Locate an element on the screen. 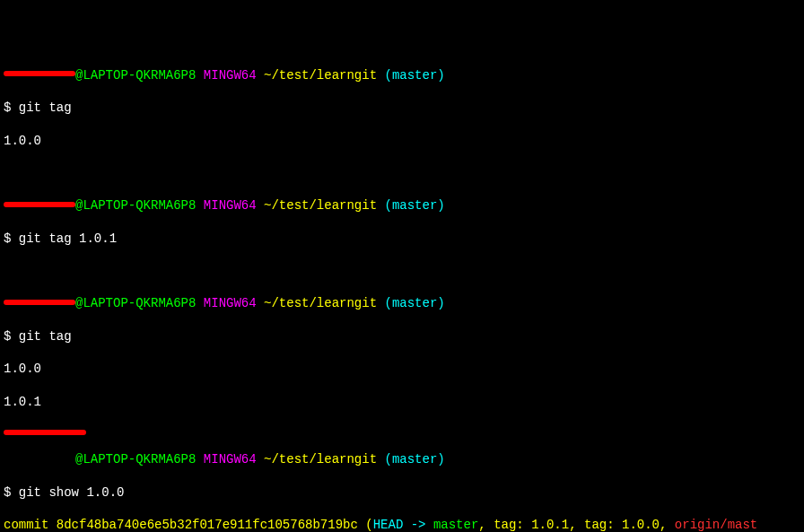  commit-label: commit is located at coordinates (31, 525).